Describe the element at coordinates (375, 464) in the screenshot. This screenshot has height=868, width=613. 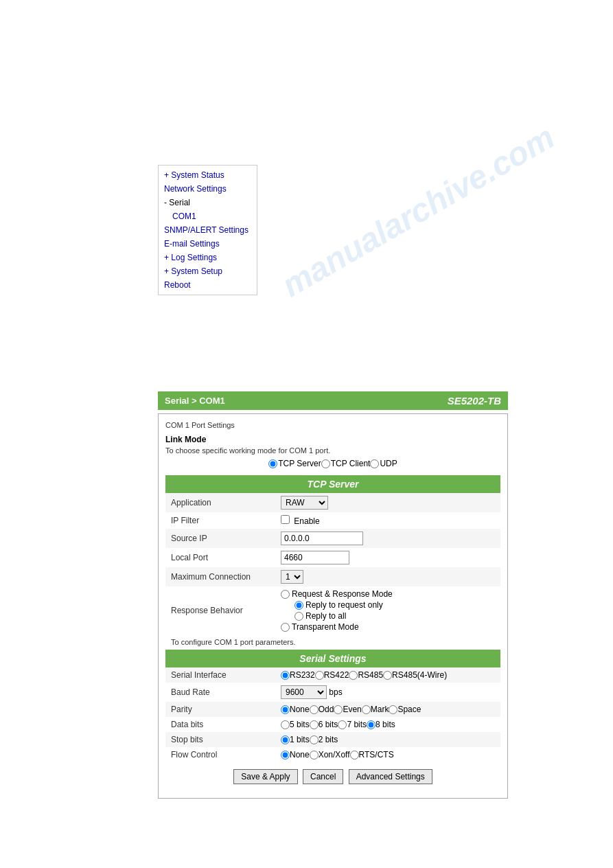
I see `radio-input-udp` at that location.